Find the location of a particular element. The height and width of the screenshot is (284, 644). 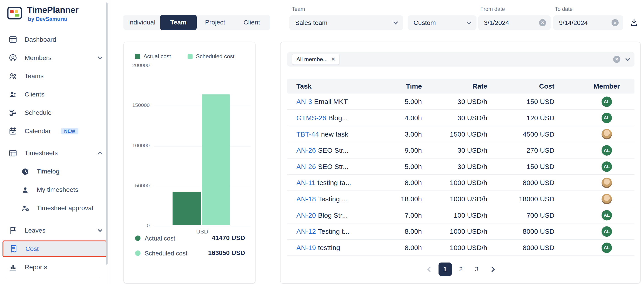

app-logo-block: TimePlanner by DevSamurai is located at coordinates (42, 13).